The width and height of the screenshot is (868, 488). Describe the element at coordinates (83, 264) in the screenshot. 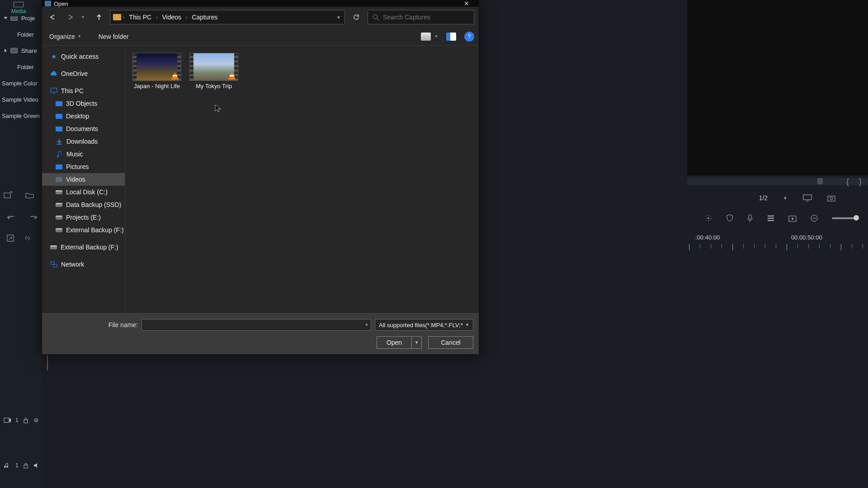

I see `tree-network: Network` at that location.